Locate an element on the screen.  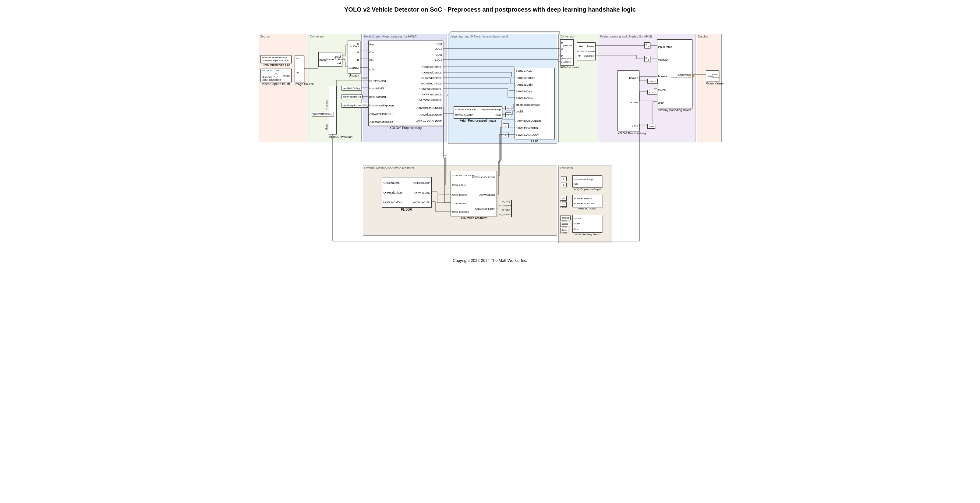
dlip-i5: preprocessedImage is located at coordinates (528, 105).